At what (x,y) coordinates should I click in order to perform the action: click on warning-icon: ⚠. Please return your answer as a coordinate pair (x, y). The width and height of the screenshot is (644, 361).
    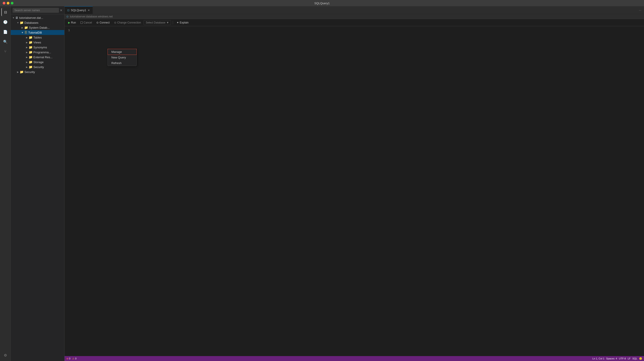
    Looking at the image, I should click on (74, 359).